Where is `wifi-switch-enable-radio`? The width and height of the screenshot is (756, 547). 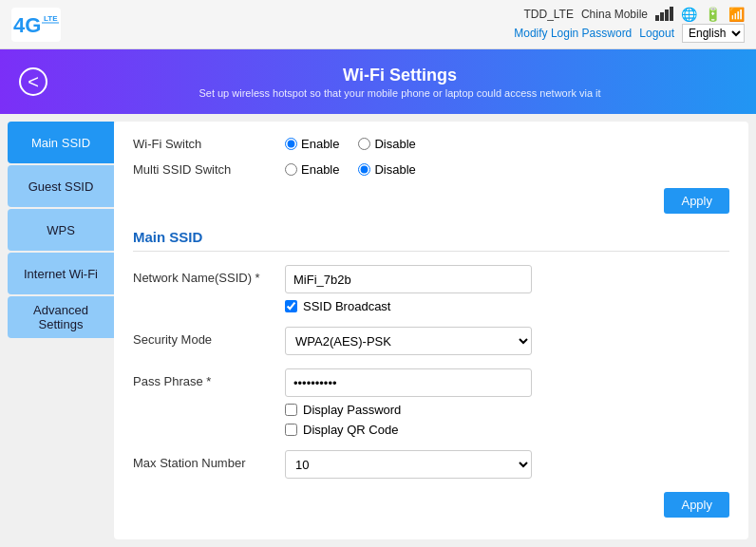 wifi-switch-enable-radio is located at coordinates (291, 144).